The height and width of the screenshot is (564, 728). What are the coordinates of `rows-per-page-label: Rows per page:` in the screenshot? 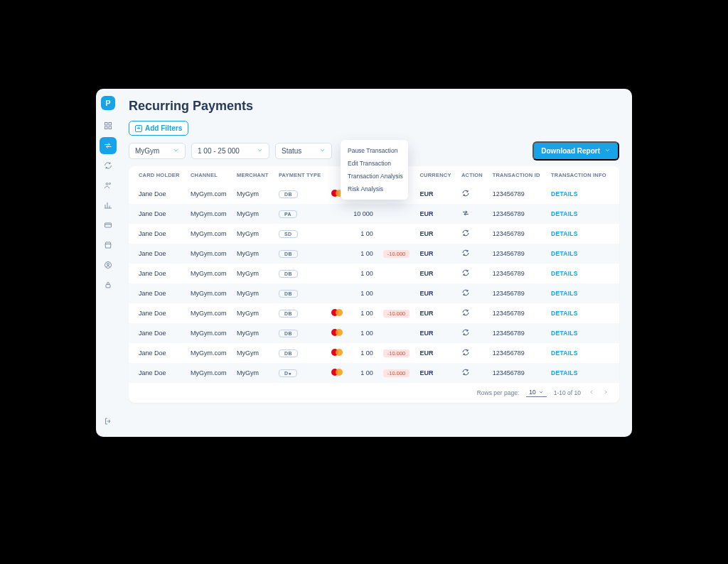 It's located at (498, 393).